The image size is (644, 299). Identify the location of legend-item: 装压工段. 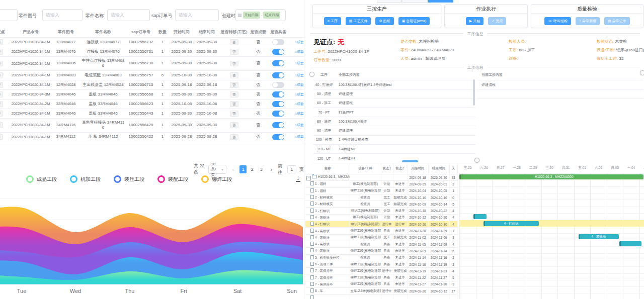
(129, 179).